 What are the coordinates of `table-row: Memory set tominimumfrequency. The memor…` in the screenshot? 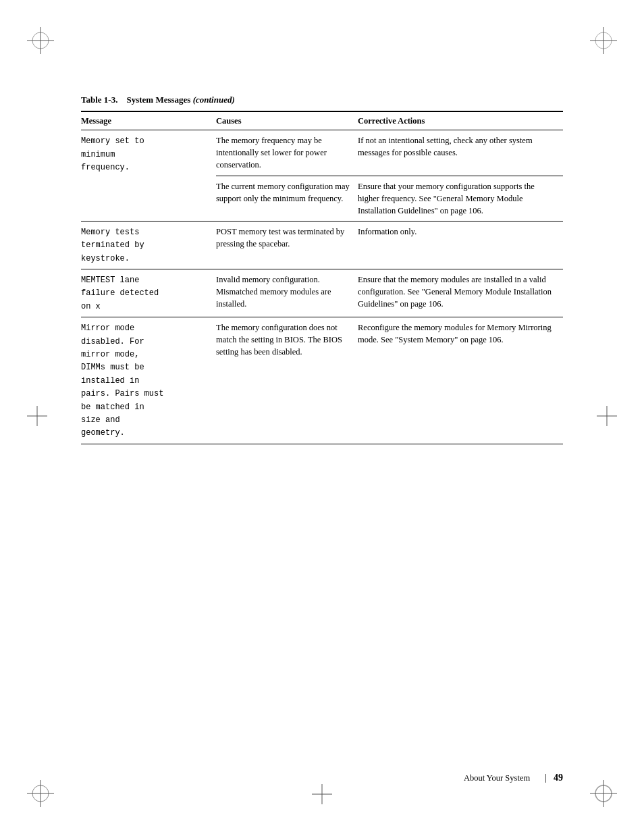 It's located at (322, 153).